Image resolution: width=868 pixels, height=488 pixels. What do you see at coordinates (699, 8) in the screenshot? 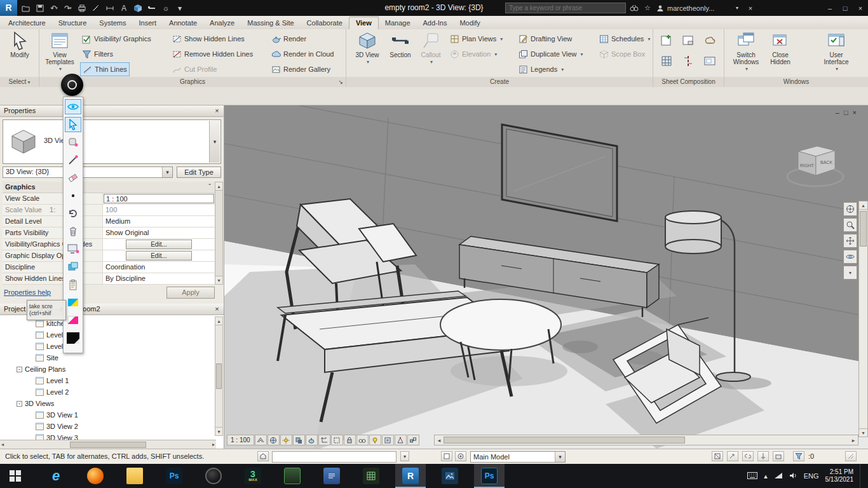
I see `signed-in-username: marcetheonly...` at bounding box center [699, 8].